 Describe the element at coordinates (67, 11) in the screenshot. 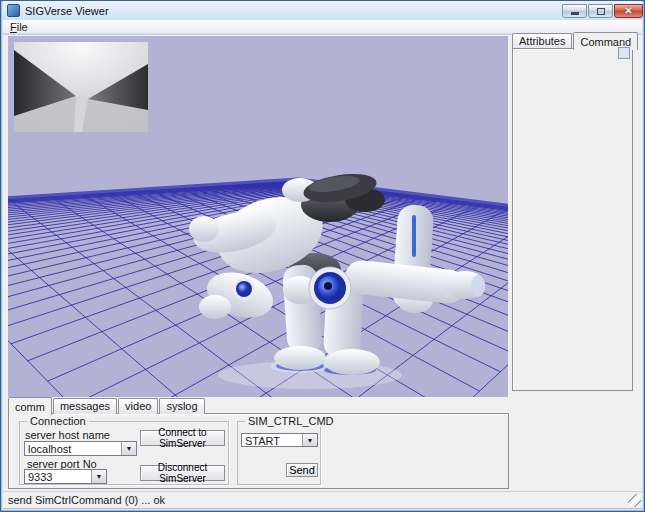

I see `window-title: SIGVerse Viewer` at that location.